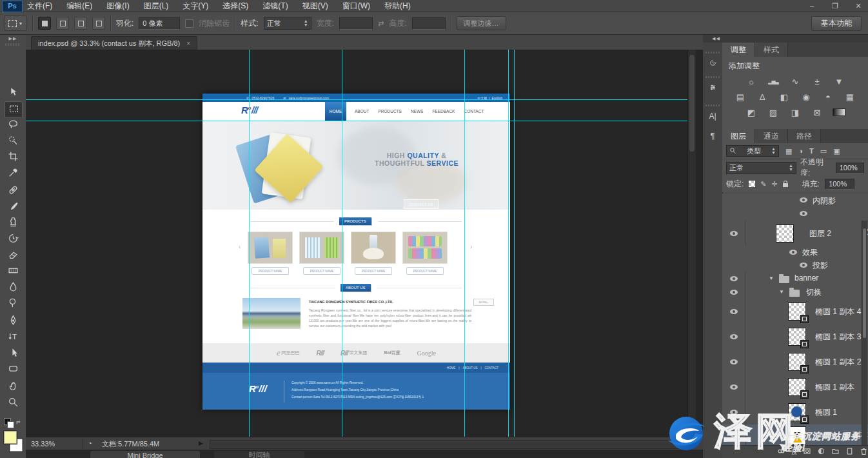 The height and width of the screenshot is (458, 868). What do you see at coordinates (807, 452) in the screenshot?
I see `layer-mask-icon` at bounding box center [807, 452].